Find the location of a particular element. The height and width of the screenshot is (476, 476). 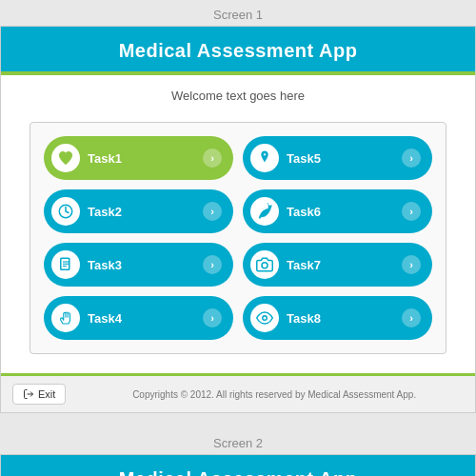

task5-icon-circle is located at coordinates (265, 158).